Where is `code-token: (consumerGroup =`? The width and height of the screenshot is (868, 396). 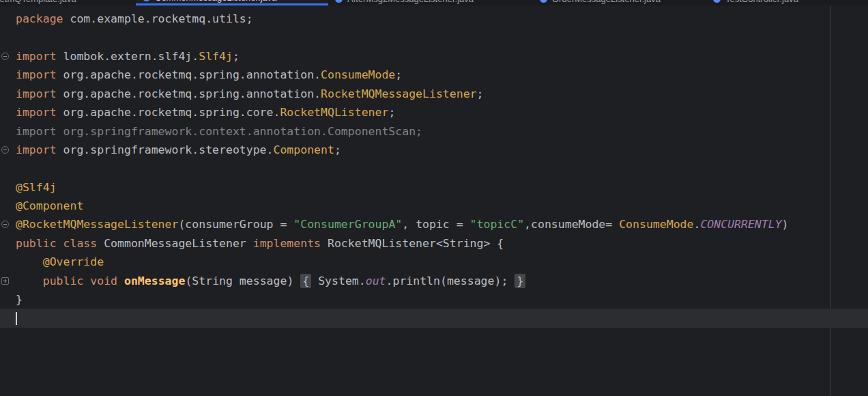 code-token: (consumerGroup = is located at coordinates (236, 224).